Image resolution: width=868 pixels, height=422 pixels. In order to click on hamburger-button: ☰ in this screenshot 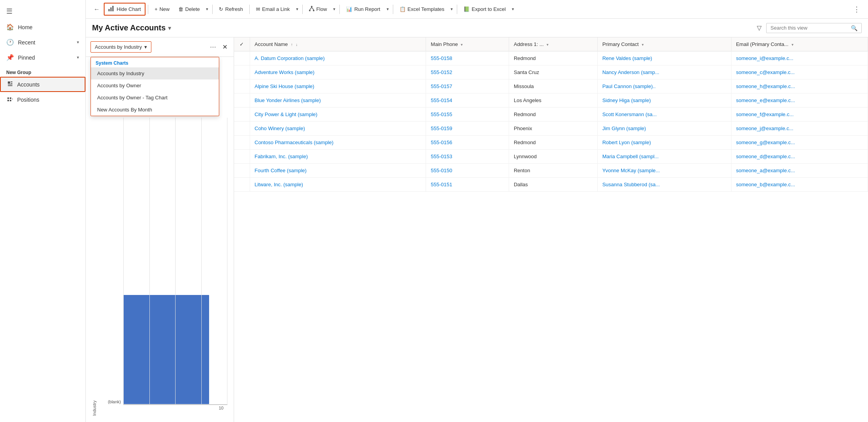, I will do `click(43, 11)`.